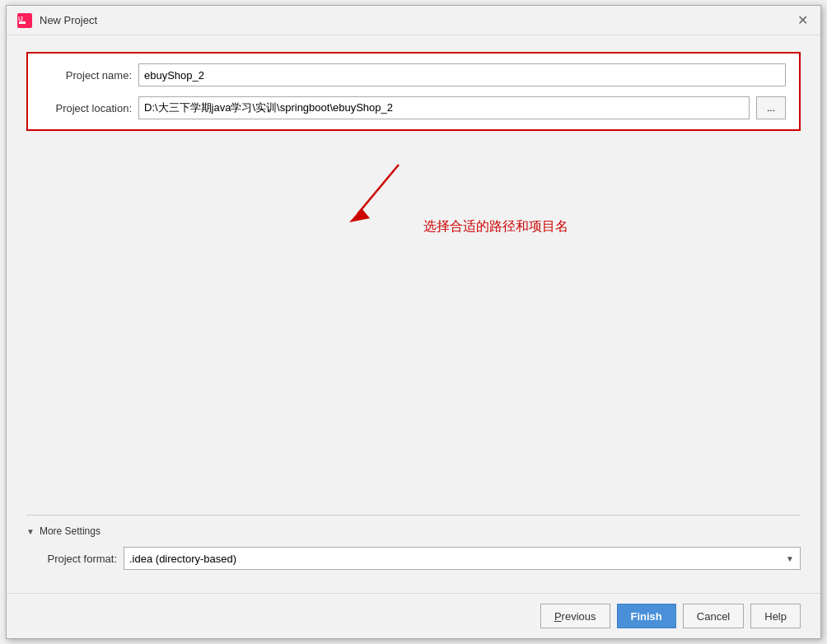 This screenshot has height=644, width=827. What do you see at coordinates (713, 616) in the screenshot?
I see `cancel-button: Cancel` at bounding box center [713, 616].